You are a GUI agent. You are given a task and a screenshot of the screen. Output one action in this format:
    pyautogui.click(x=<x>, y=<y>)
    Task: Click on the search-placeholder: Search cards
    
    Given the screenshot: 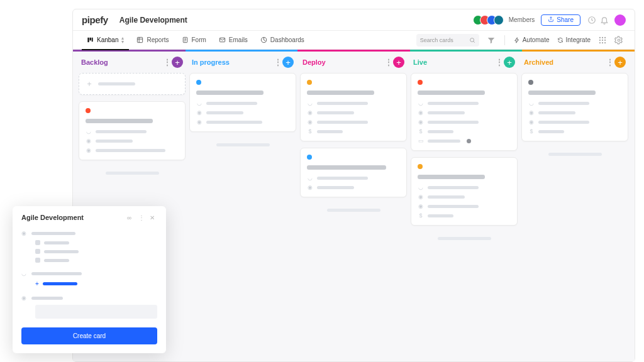 What is the action you would take?
    pyautogui.click(x=436, y=40)
    